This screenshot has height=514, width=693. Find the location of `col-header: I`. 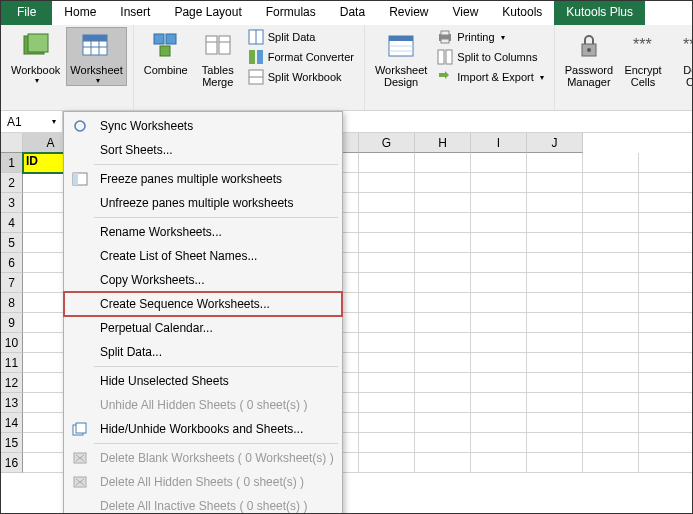

col-header: I is located at coordinates (499, 143).